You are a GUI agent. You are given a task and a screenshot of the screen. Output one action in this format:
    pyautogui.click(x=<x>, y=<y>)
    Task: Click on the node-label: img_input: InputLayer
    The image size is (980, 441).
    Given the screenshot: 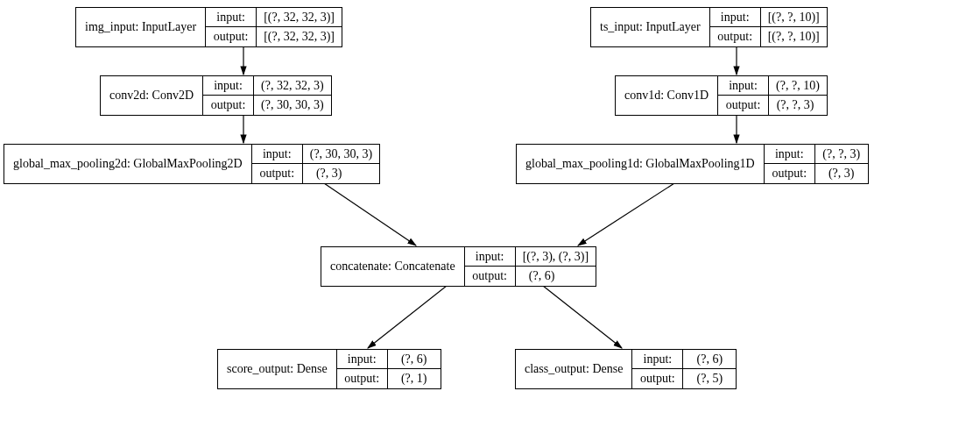 What is the action you would take?
    pyautogui.click(x=141, y=27)
    